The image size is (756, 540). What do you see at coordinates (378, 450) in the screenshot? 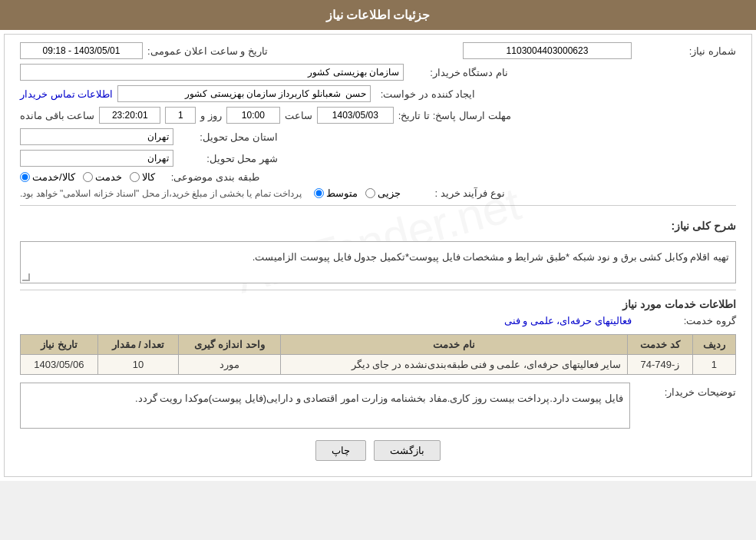
I see `action-buttons-row: بازگشت چاپ` at bounding box center [378, 450].